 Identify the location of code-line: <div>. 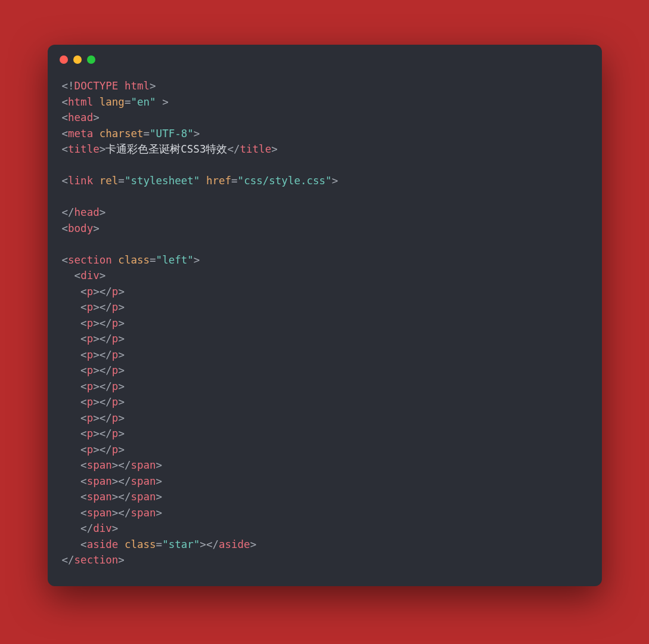
(84, 275).